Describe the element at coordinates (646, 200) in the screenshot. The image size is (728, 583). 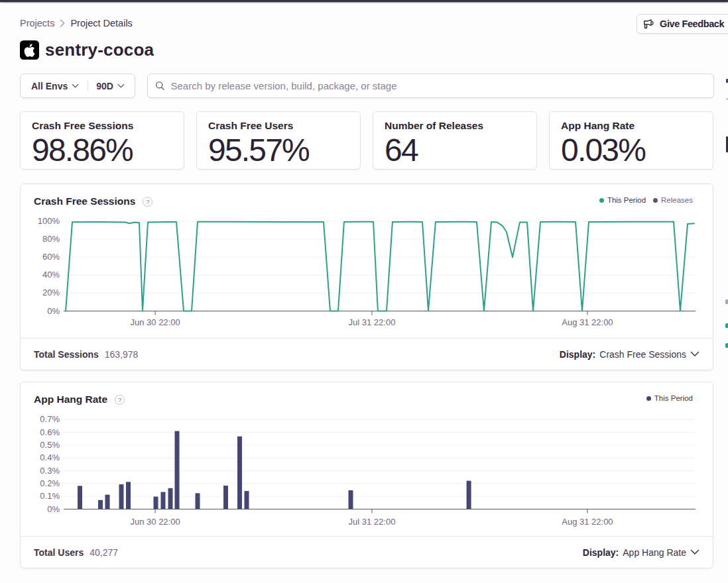
I see `chart-legend: This PeriodReleases` at that location.